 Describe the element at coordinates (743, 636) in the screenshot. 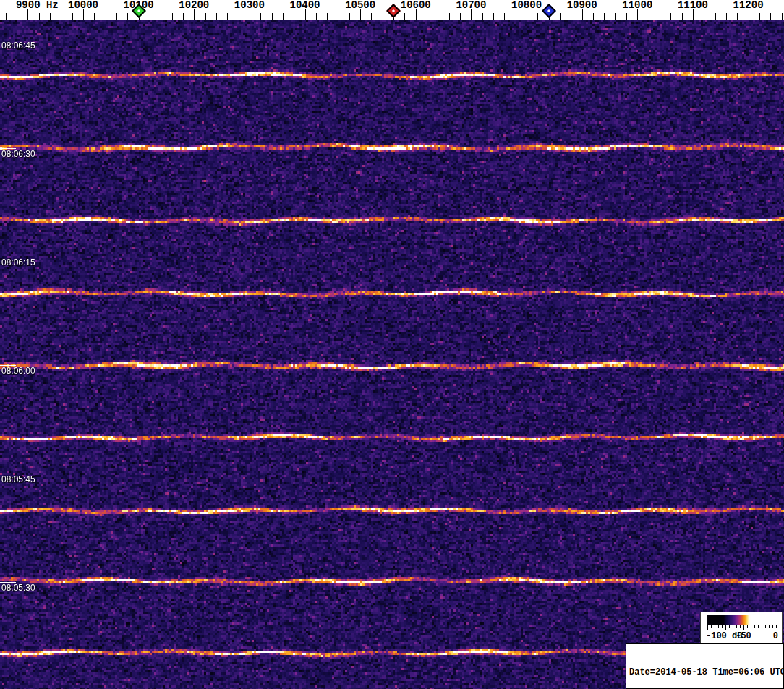

I see `scale-label-mid: -50` at that location.